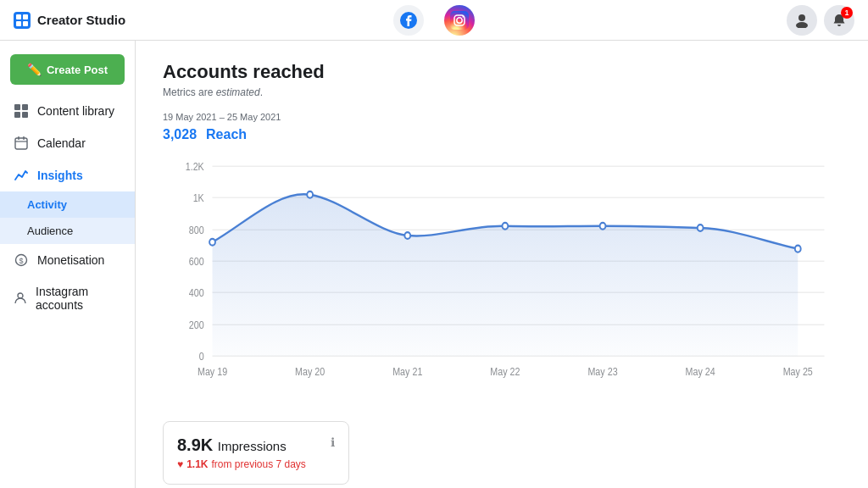 The width and height of the screenshot is (868, 488). I want to click on accounts-reached-subtitle: Metrics are estimated., so click(502, 92).